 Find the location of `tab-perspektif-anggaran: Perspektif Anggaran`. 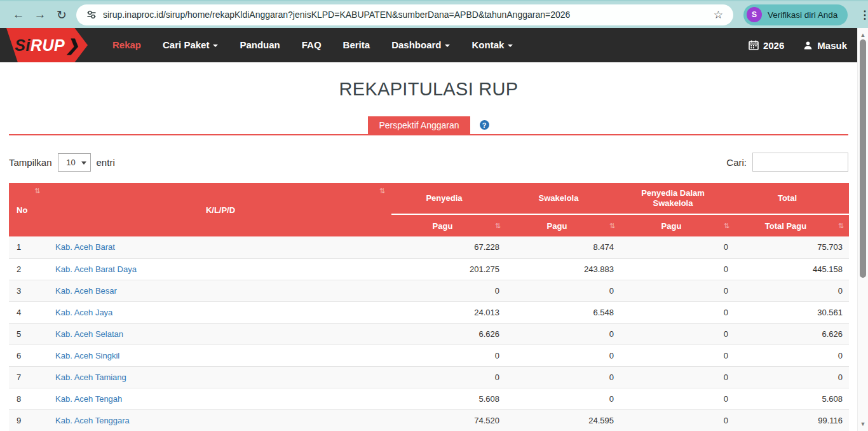

tab-perspektif-anggaran: Perspektif Anggaran is located at coordinates (419, 125).